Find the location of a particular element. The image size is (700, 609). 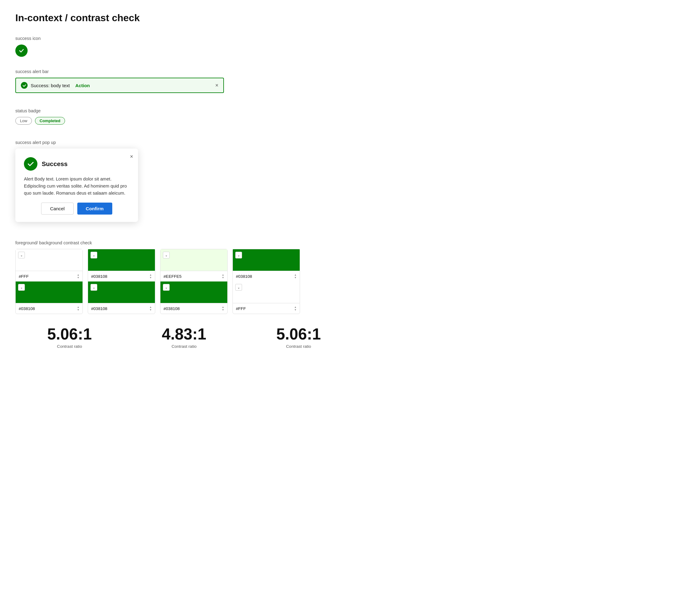

color-hex-3-bottom: #038108 is located at coordinates (192, 309).